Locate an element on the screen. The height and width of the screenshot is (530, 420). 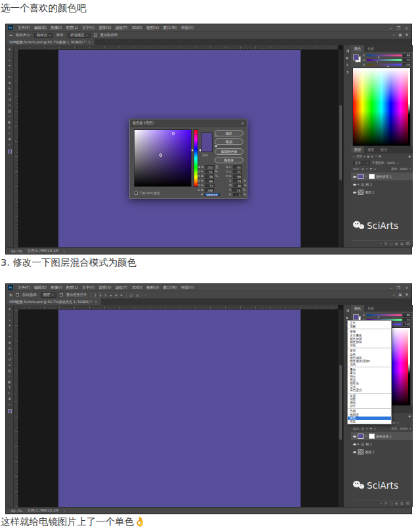
cyan-field: 78 is located at coordinates (238, 181).